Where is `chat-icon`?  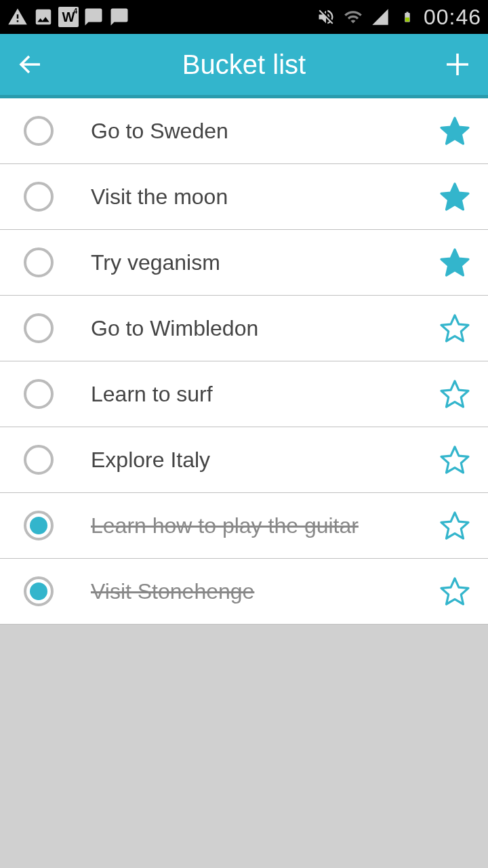 chat-icon is located at coordinates (94, 17).